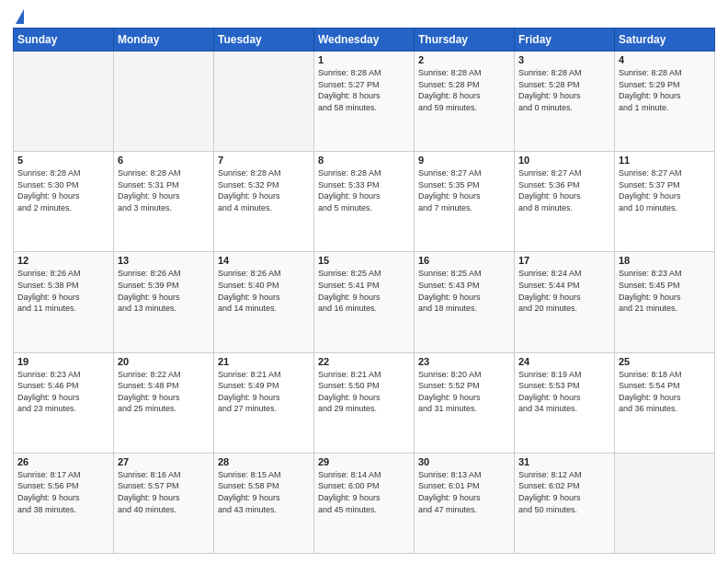  What do you see at coordinates (465, 403) in the screenshot?
I see `calendar-cell: 23Sunrise: 8:20 AM Sunset: 5:52 PM Dayli…` at bounding box center [465, 403].